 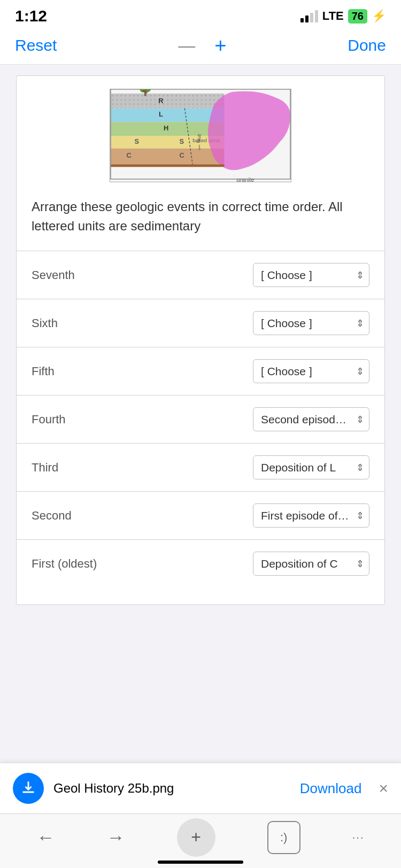 I want to click on select-wrapper-fifth: [ Choose ] Second episode of faulting De…, so click(x=311, y=371).